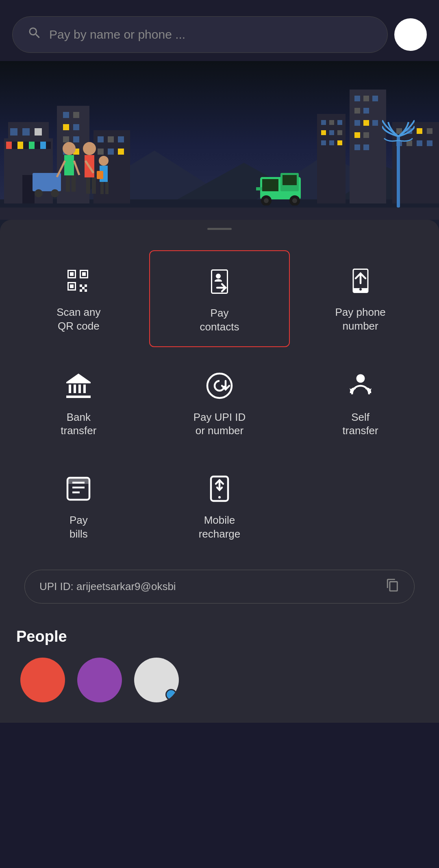 This screenshot has height=868, width=439. I want to click on upi-id-pill: UPI ID: arijeetsarkar9@oksbi, so click(220, 587).